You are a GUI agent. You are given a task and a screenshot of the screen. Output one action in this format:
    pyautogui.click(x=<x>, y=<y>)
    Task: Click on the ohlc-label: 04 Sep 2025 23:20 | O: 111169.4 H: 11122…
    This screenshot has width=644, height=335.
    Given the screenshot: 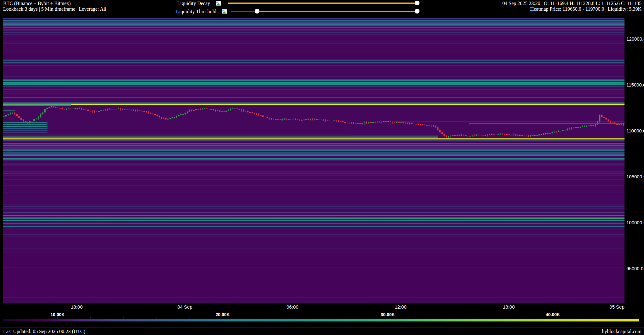 What is the action you would take?
    pyautogui.click(x=572, y=3)
    